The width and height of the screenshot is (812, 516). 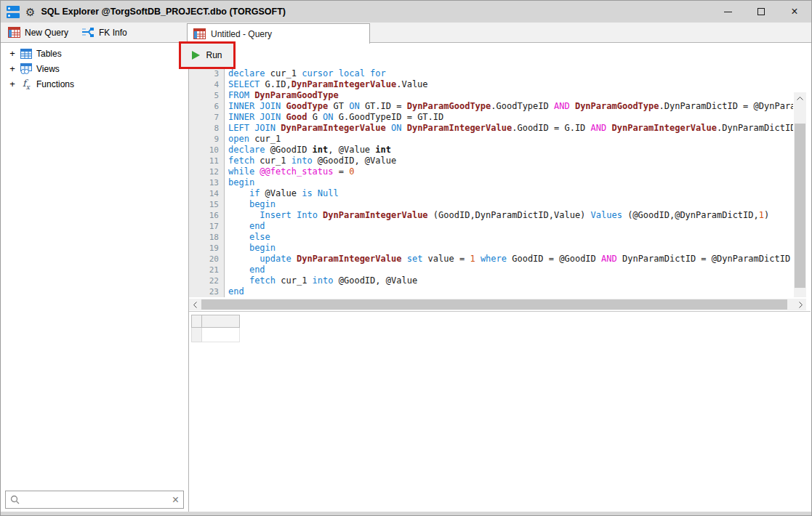 I want to click on run-button-highlight-annotation: Run, so click(x=207, y=55).